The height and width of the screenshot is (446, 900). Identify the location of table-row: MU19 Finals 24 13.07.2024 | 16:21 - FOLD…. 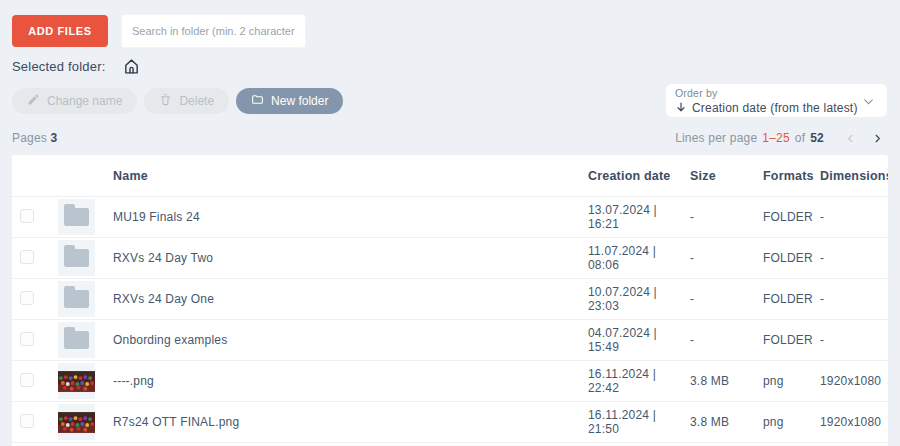
(450, 218).